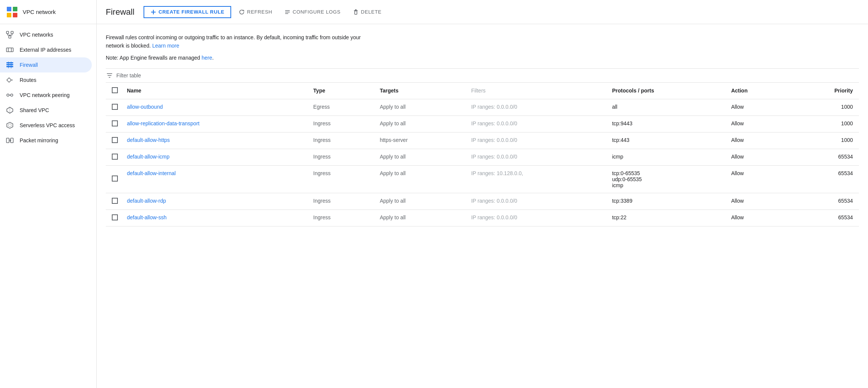 The width and height of the screenshot is (868, 388). Describe the element at coordinates (46, 140) in the screenshot. I see `sidebar-item-packet-mirroring: Packet mirroring` at that location.